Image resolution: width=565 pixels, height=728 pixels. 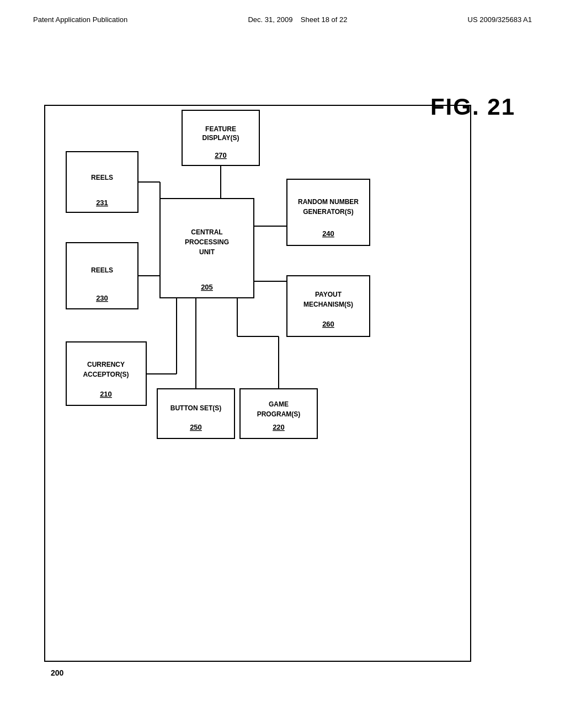 What do you see at coordinates (328, 324) in the screenshot?
I see `svg-text: 260` at bounding box center [328, 324].